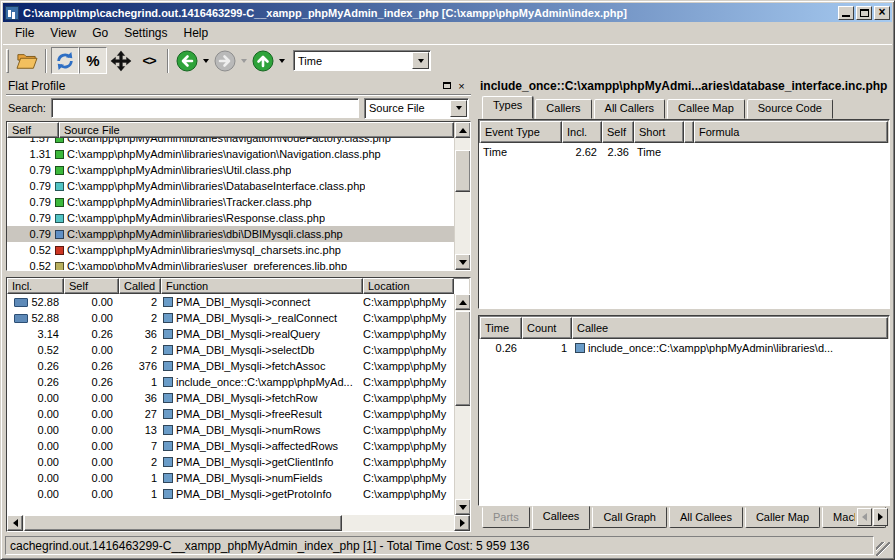  What do you see at coordinates (146, 33) in the screenshot?
I see `menu-item: Settings` at bounding box center [146, 33].